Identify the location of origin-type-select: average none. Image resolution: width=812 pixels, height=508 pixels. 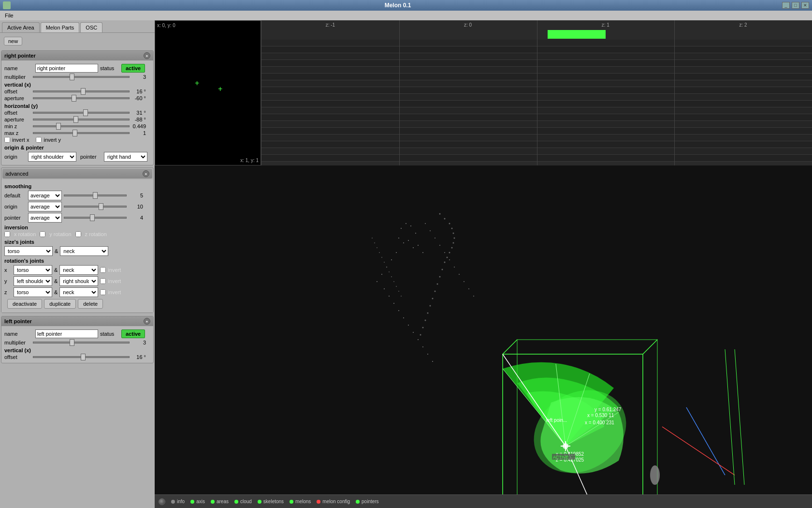
(45, 207).